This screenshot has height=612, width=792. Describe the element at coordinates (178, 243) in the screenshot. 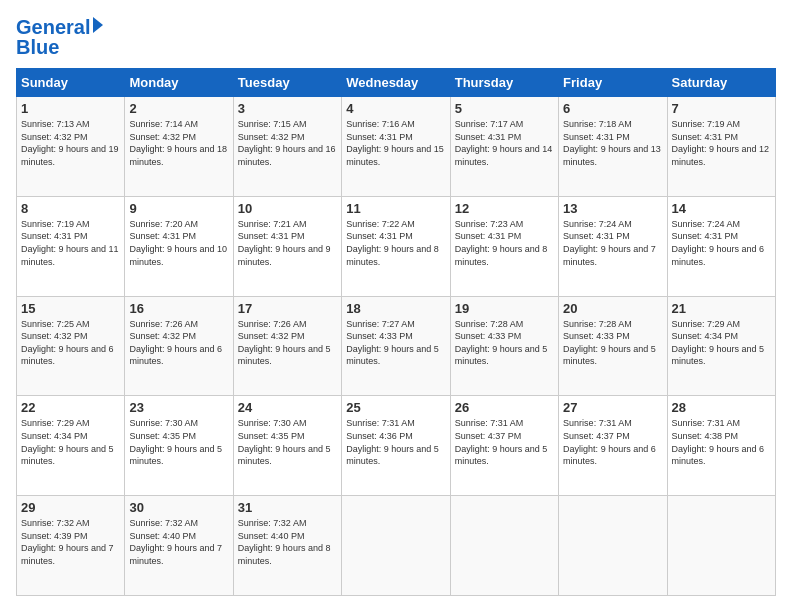

I see `day-info: Sunrise: 7:20 AMSunset: 4:31 PMDaylight:…` at that location.